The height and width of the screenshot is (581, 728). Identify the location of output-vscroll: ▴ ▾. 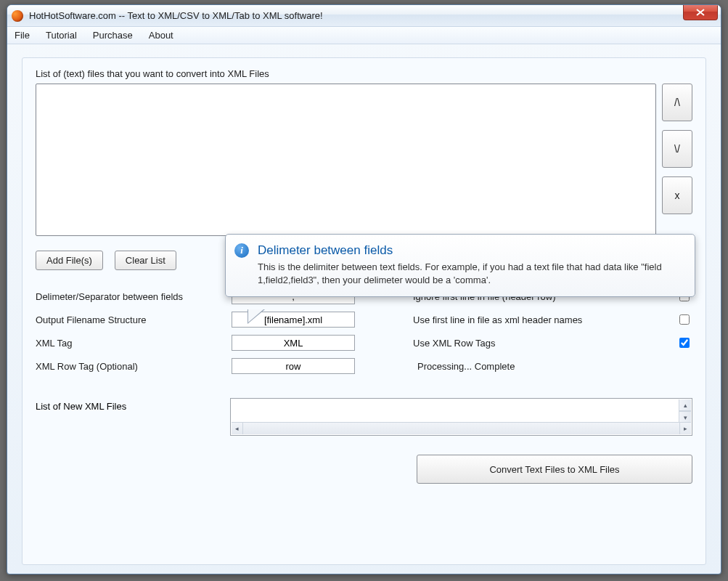
(685, 411).